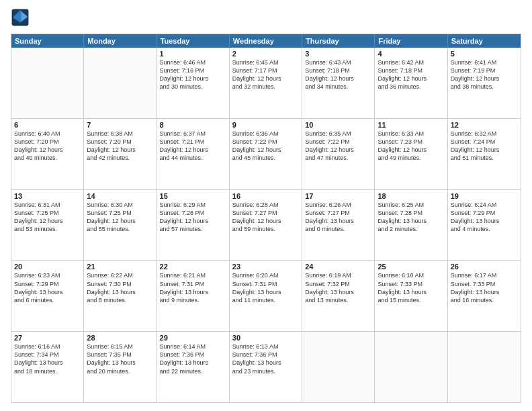  What do you see at coordinates (120, 267) in the screenshot?
I see `day-number: 21` at bounding box center [120, 267].